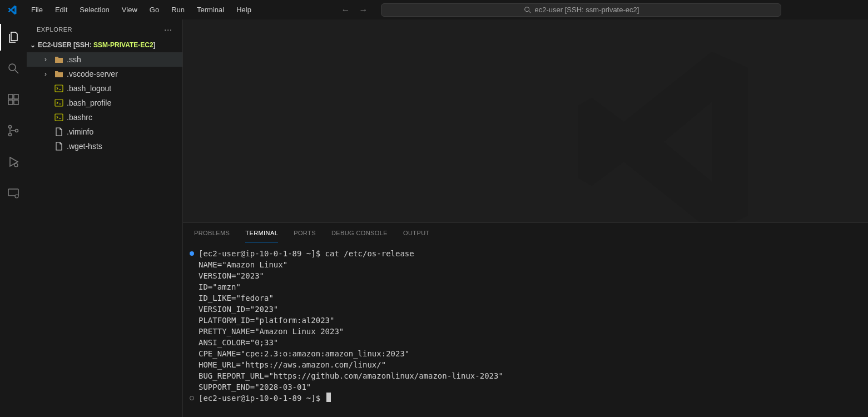 This screenshot has width=868, height=417. Describe the element at coordinates (13, 193) in the screenshot. I see `remote-icon` at that location.